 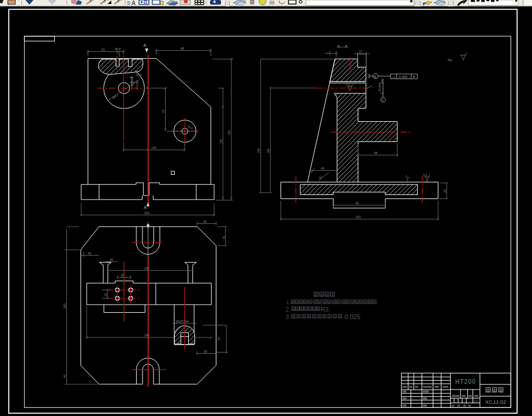 I want to click on svg-text: Ra, so click(x=450, y=60).